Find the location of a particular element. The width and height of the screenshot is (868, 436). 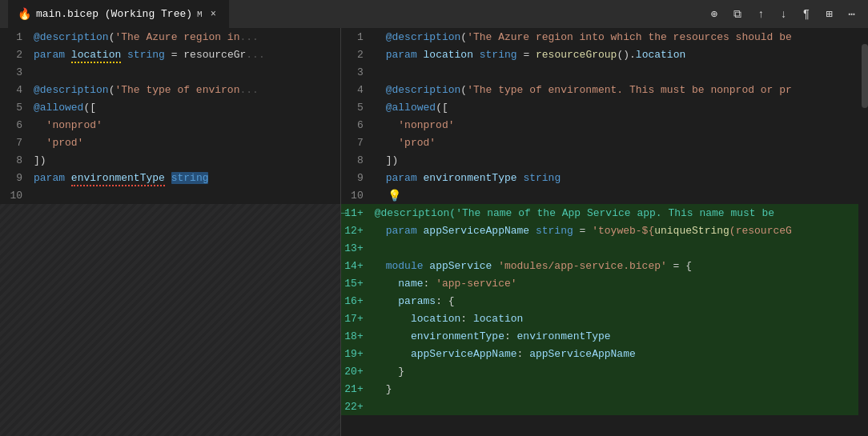

table-row: 15+ name: 'app-service' is located at coordinates (605, 283).